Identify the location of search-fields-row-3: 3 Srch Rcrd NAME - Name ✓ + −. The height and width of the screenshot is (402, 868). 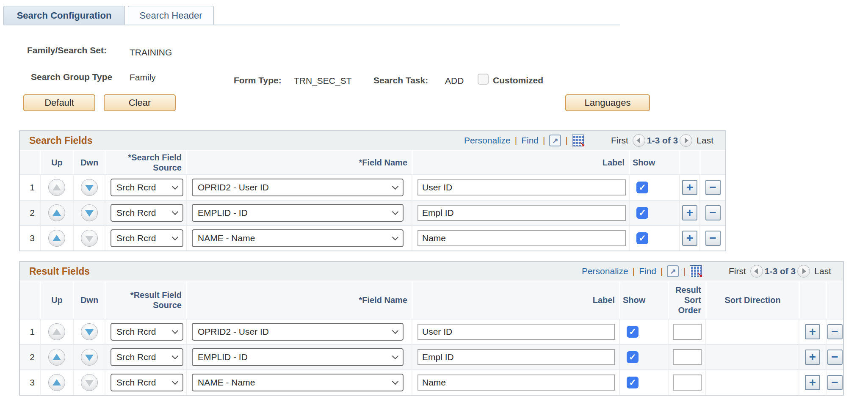
(373, 238).